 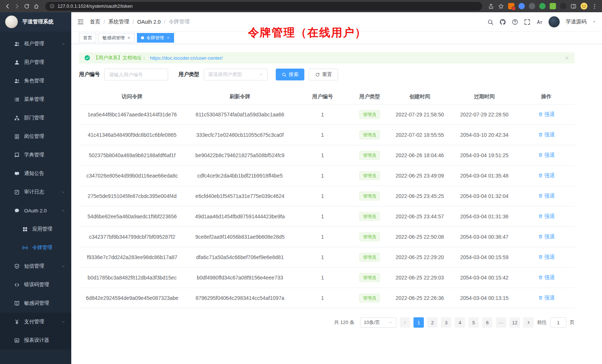 I want to click on sidebar-item-oauth2-token: 令牌管理, so click(x=36, y=248).